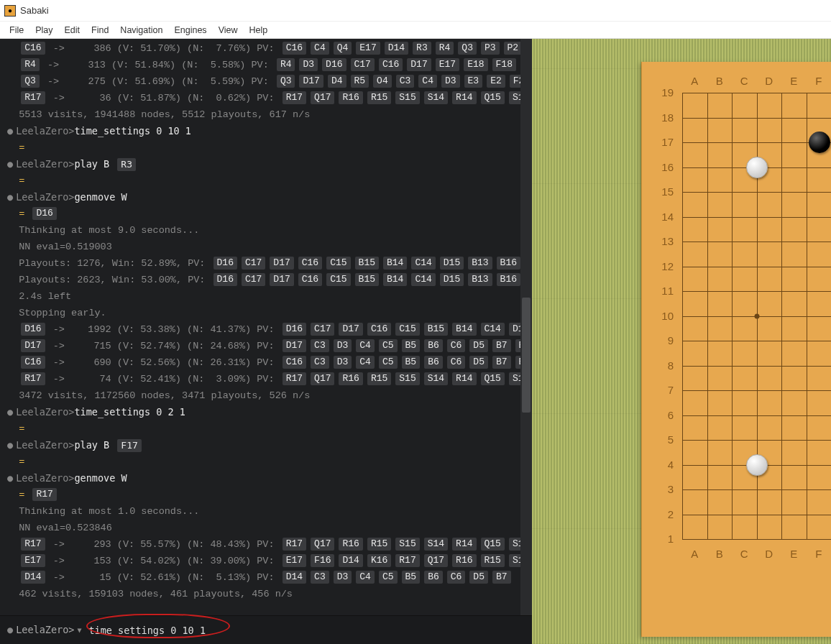 The height and width of the screenshot is (644, 831). What do you see at coordinates (72, 30) in the screenshot?
I see `menu-edit: Edit` at bounding box center [72, 30].